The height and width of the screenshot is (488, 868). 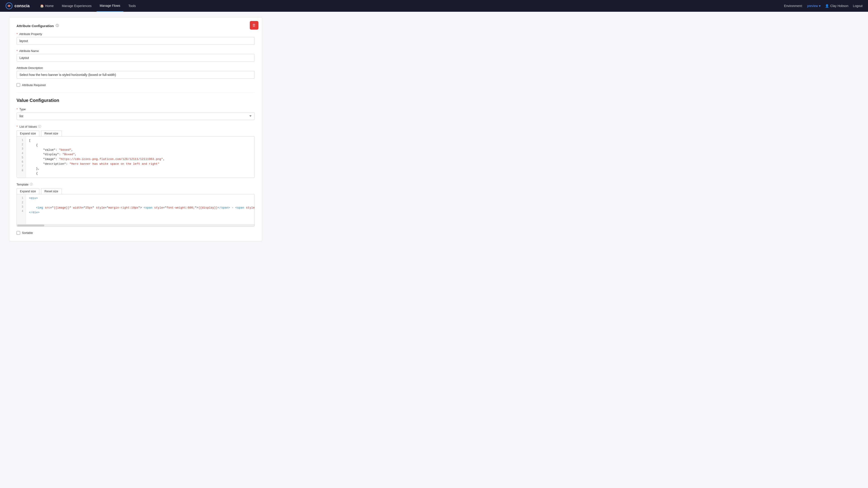 What do you see at coordinates (827, 6) in the screenshot?
I see `user-icon: 👤` at bounding box center [827, 6].